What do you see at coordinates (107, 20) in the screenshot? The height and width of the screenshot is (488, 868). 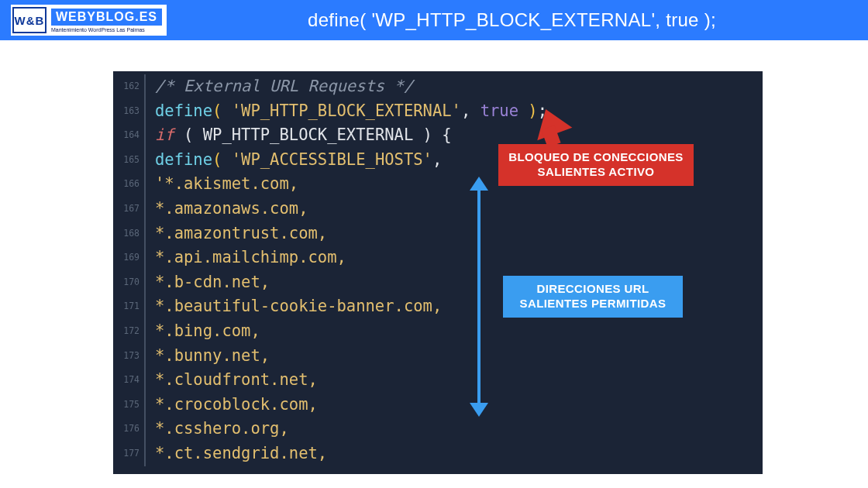 I see `logo-text-group: WEBYBLOG.ES Mantenimiento WordPress Las …` at bounding box center [107, 20].